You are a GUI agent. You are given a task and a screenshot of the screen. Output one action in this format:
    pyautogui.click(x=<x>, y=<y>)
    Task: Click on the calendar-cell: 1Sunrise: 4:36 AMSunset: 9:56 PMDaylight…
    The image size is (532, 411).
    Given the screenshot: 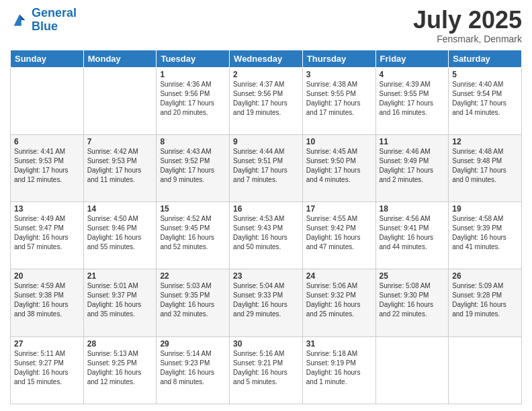 What is the action you would take?
    pyautogui.click(x=193, y=101)
    